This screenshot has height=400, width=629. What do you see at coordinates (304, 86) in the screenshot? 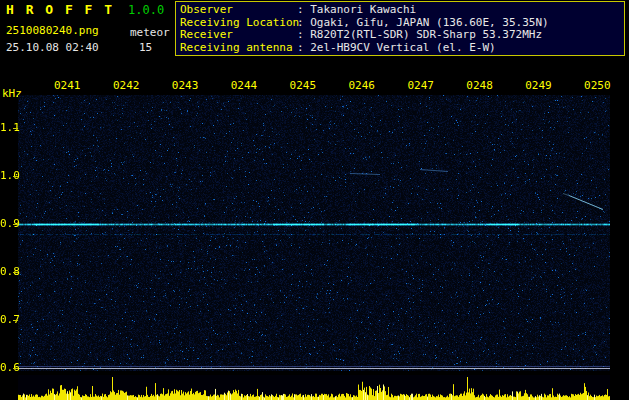
I see `x-axis-label: 0245` at bounding box center [304, 86].